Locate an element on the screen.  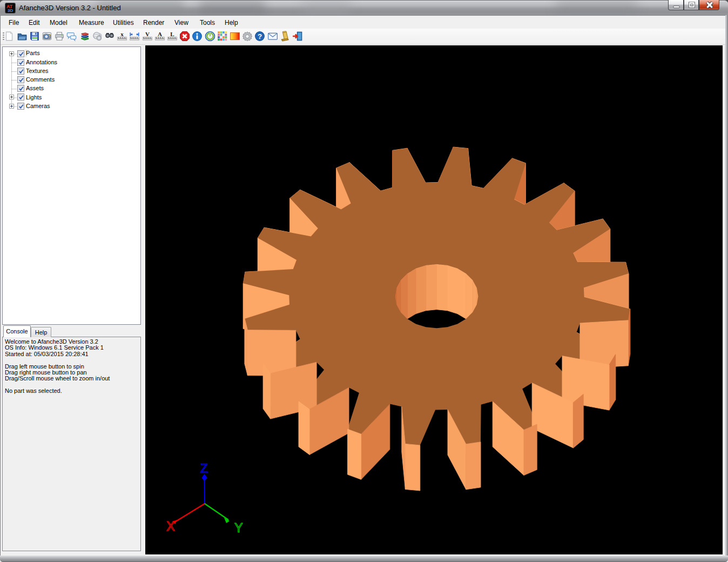
svg-text: L is located at coordinates (172, 34).